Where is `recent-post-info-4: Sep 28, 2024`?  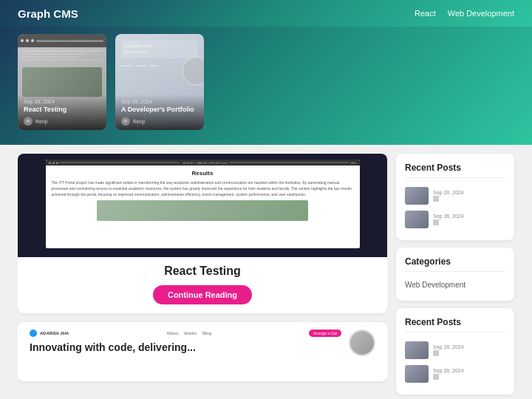 recent-post-info-4: Sep 28, 2024 is located at coordinates (469, 374).